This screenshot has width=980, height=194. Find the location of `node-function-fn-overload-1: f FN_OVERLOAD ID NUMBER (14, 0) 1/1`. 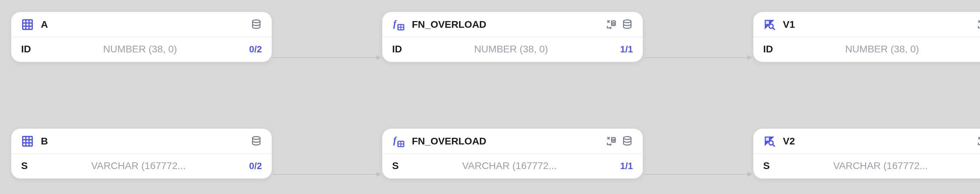

node-function-fn-overload-1: f FN_OVERLOAD ID NUMBER (14, 0) 1/1 is located at coordinates (513, 37).